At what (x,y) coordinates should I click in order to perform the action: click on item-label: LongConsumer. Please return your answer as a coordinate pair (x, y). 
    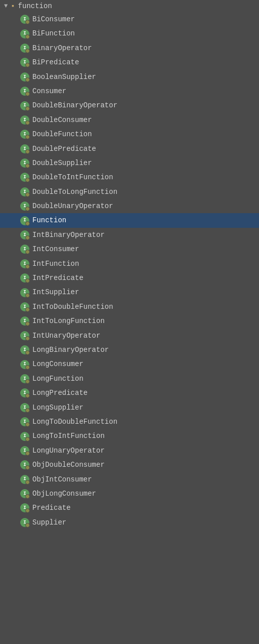
    Looking at the image, I should click on (58, 364).